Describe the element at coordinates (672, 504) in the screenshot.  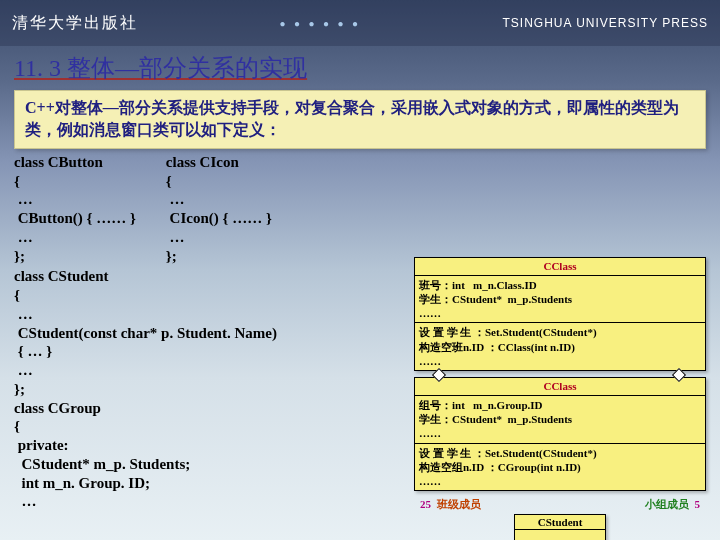
I see `mult-right: 小组成员 5` at that location.